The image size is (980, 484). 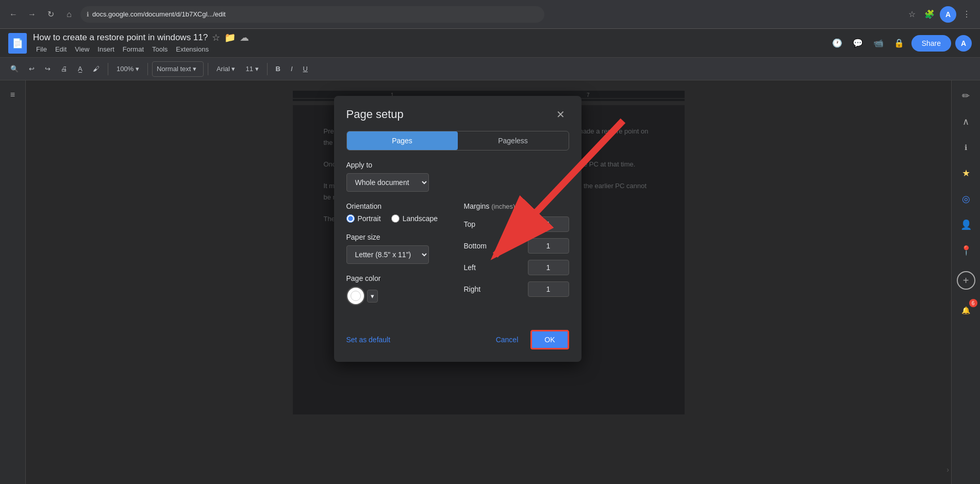 I want to click on portrait-radio, so click(x=351, y=219).